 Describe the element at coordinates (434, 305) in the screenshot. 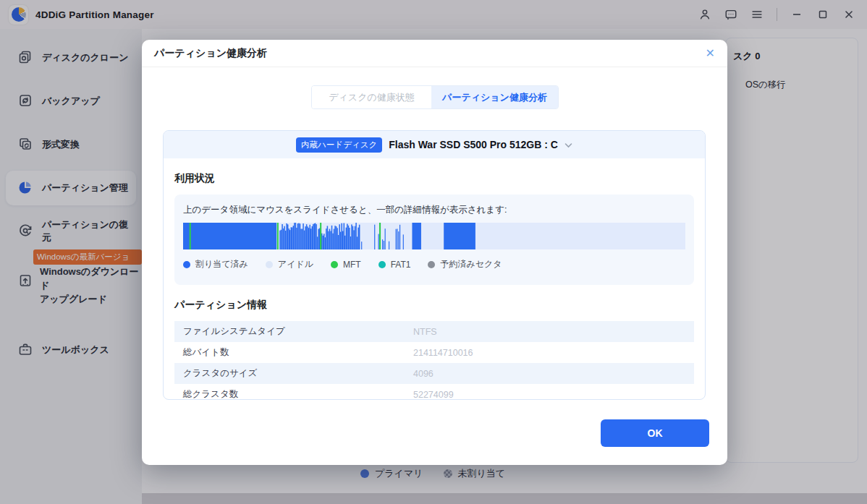

I see `partition-info-heading: パーティション情報` at that location.